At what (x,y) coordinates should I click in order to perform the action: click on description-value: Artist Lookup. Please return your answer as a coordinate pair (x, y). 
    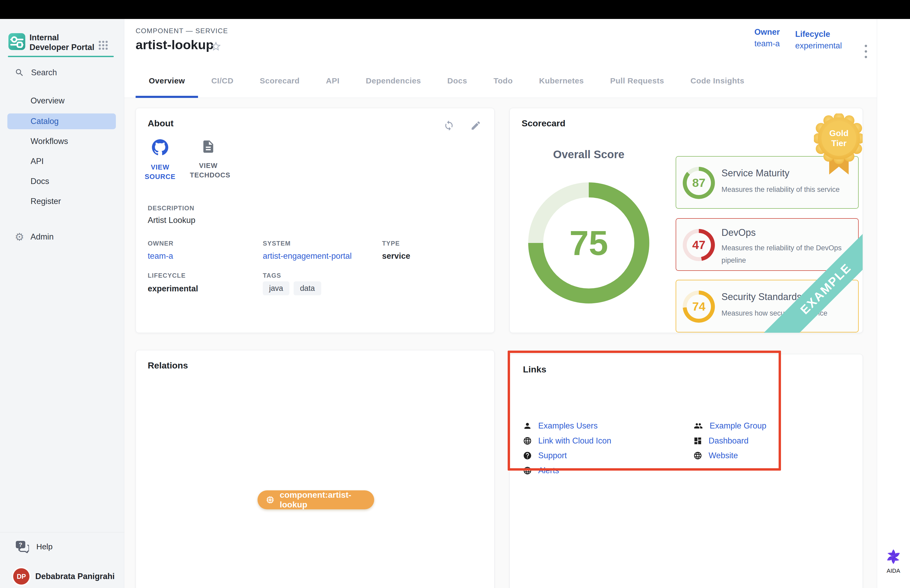
    Looking at the image, I should click on (172, 220).